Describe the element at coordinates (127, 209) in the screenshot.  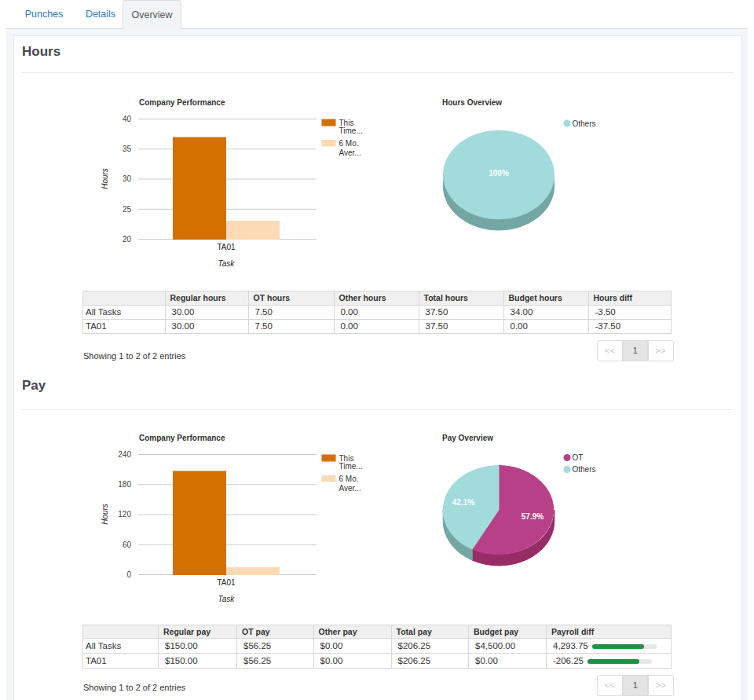
I see `svg-text: 25` at that location.